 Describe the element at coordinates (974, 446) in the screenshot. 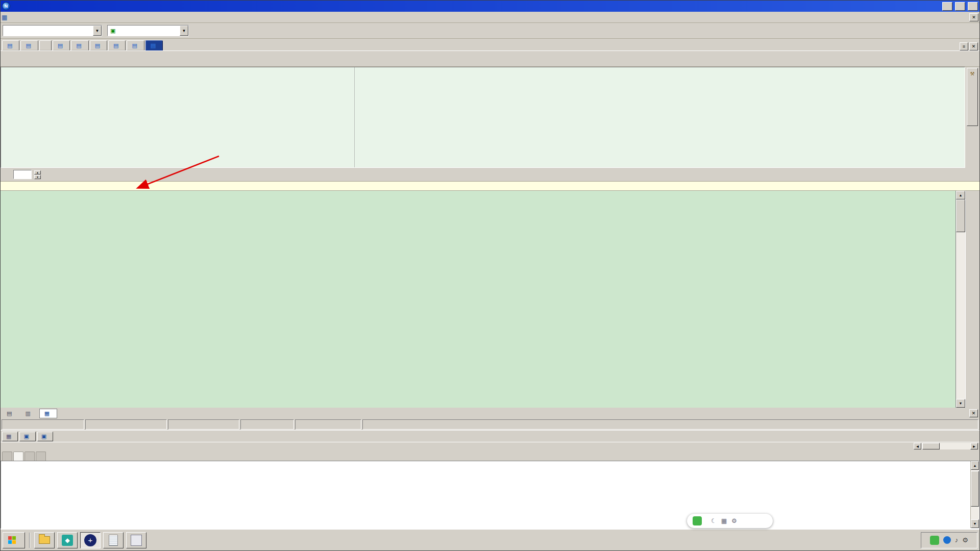

I see `scroll-right-icon: ▶` at that location.